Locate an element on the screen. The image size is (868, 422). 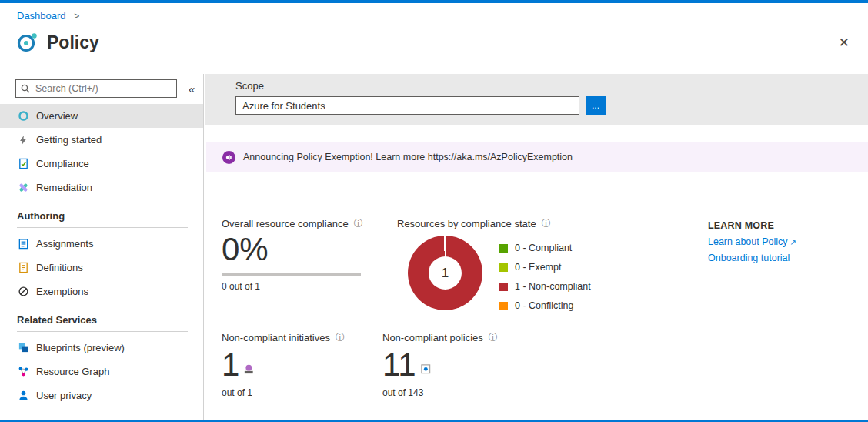
breadcrumb: Dashboard > is located at coordinates (48, 15).